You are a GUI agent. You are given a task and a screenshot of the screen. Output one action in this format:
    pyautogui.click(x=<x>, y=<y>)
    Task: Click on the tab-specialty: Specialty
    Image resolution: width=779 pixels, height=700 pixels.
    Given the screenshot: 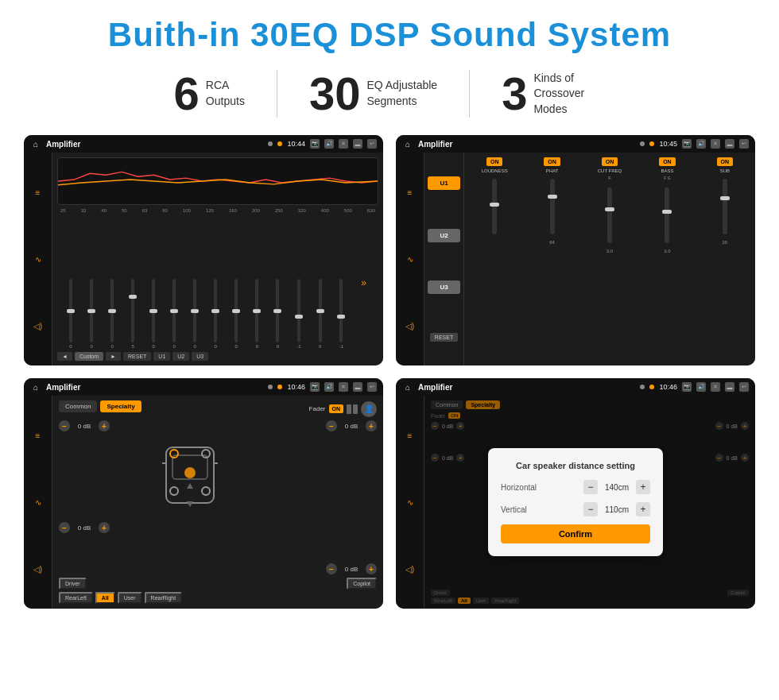 What is the action you would take?
    pyautogui.click(x=121, y=407)
    